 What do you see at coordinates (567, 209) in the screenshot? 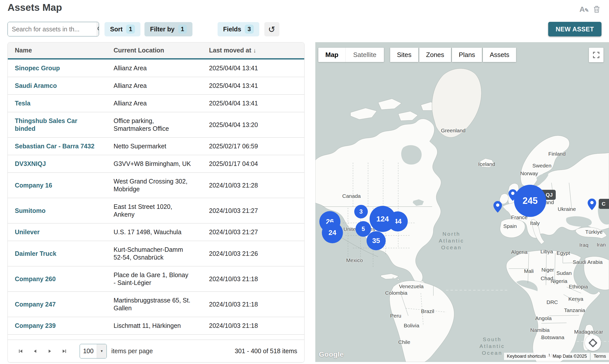
I see `country-label: Ukraine` at bounding box center [567, 209].